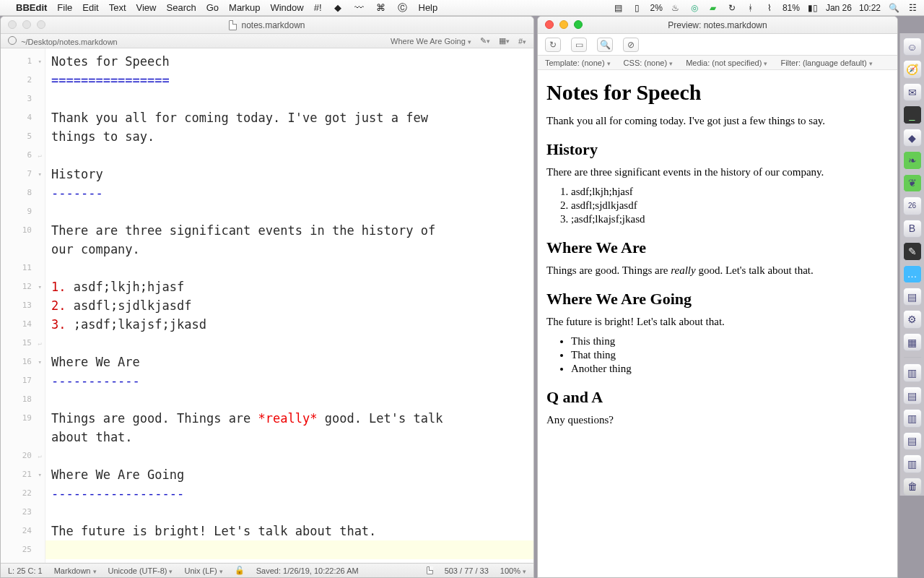  What do you see at coordinates (912, 184) in the screenshot?
I see `dock-leaf2: ❦` at bounding box center [912, 184].